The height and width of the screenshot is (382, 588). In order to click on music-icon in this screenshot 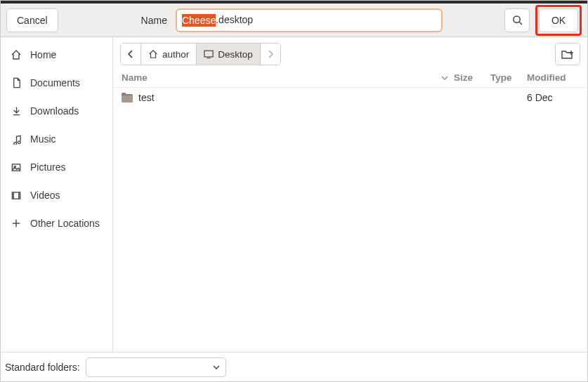, I will do `click(16, 139)`.